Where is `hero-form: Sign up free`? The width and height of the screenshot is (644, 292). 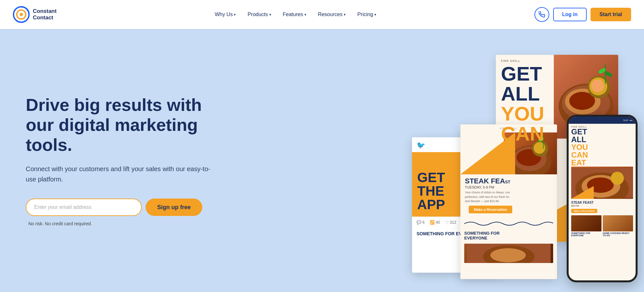 hero-form: Sign up free is located at coordinates (119, 207).